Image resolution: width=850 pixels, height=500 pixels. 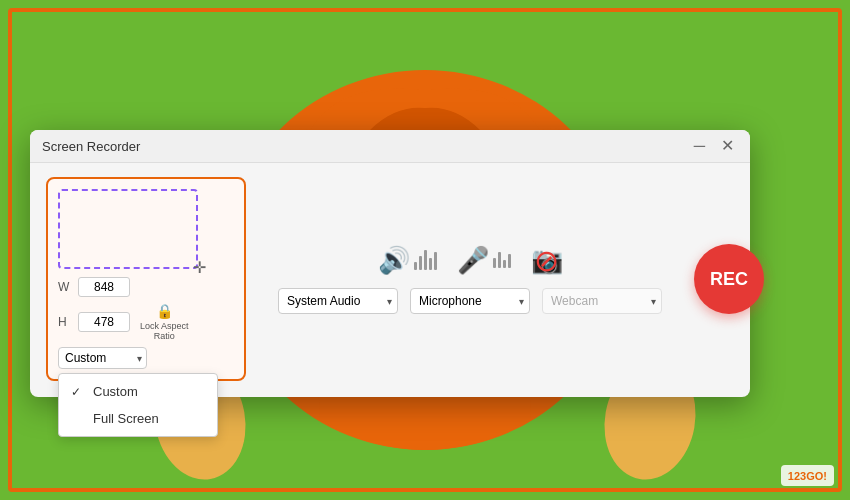 I want to click on area-dropdown-menu: ✓ Custom ✓ Full Screen, so click(x=138, y=405).